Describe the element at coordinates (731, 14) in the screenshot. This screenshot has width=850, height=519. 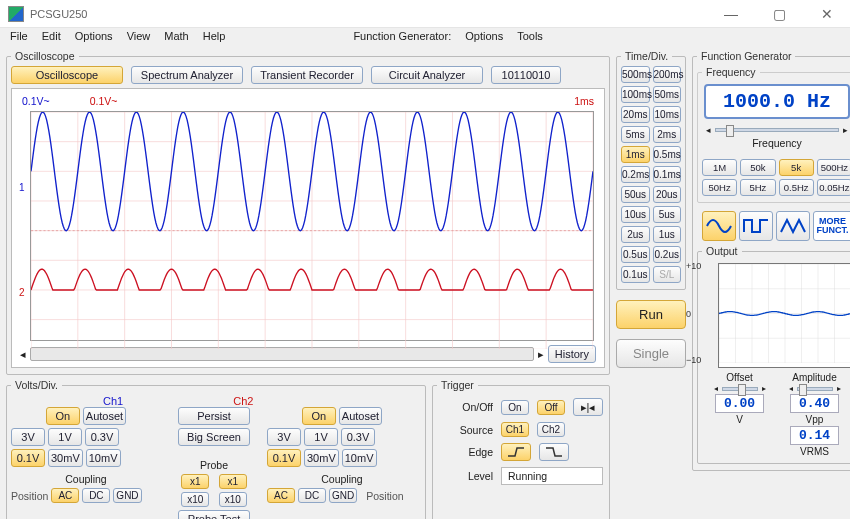
I see `minimize-button: —` at that location.